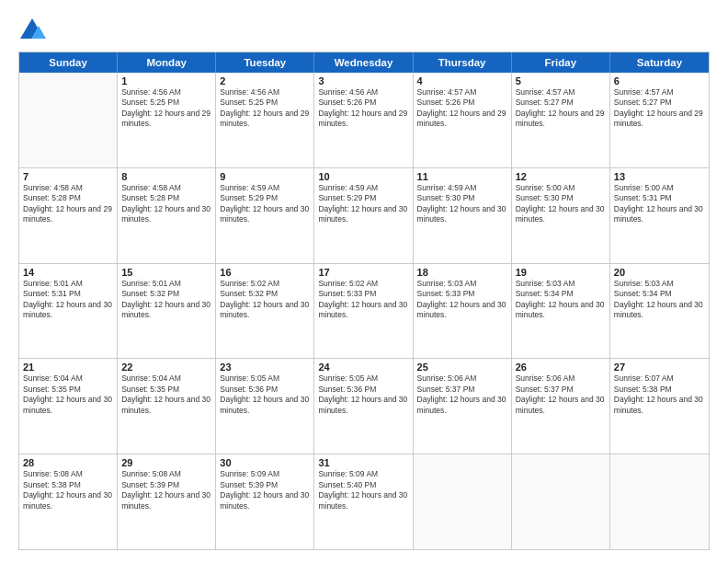  What do you see at coordinates (364, 120) in the screenshot?
I see `calendar-cell: 3Sunrise: 4:56 AMSunset: 5:26 PMDaylight…` at bounding box center [364, 120].